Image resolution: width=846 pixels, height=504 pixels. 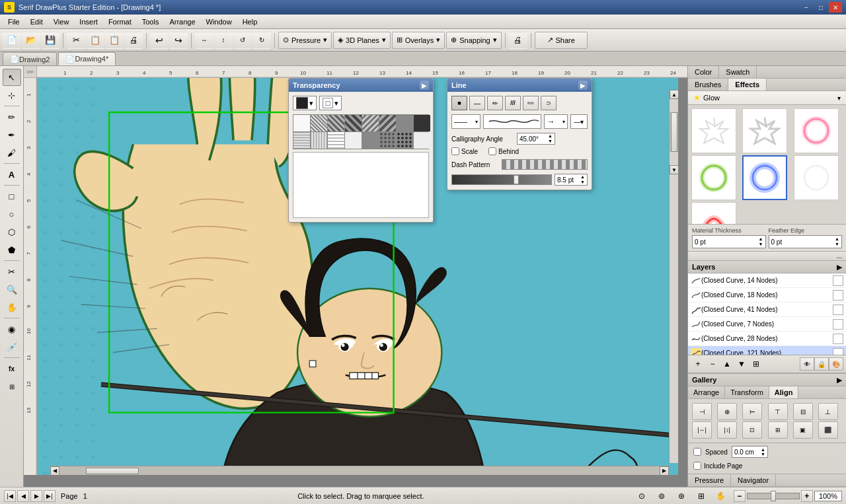 What do you see at coordinates (50, 496) in the screenshot?
I see `last-page-button: ▶|` at bounding box center [50, 496].